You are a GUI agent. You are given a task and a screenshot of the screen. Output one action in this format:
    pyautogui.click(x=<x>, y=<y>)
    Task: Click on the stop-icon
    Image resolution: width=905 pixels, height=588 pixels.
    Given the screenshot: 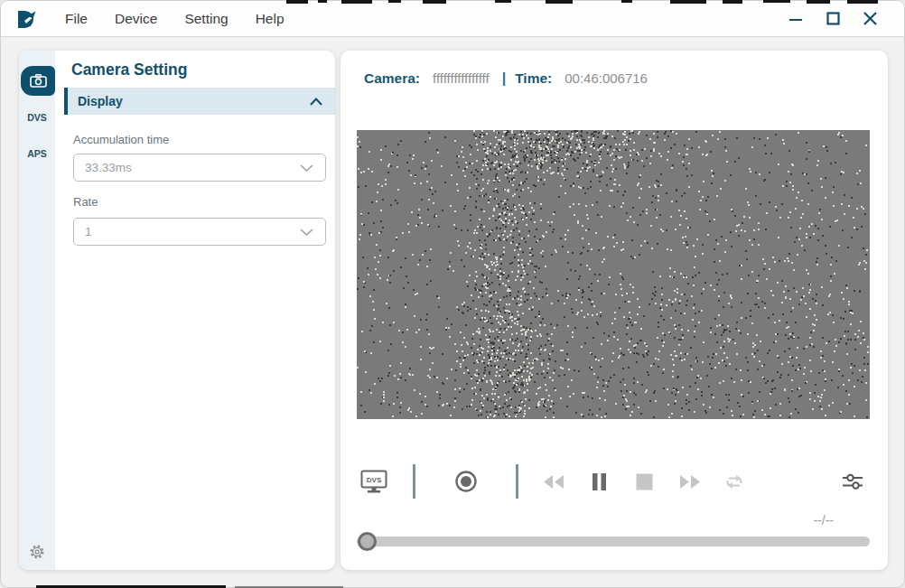 What is the action you would take?
    pyautogui.click(x=645, y=482)
    